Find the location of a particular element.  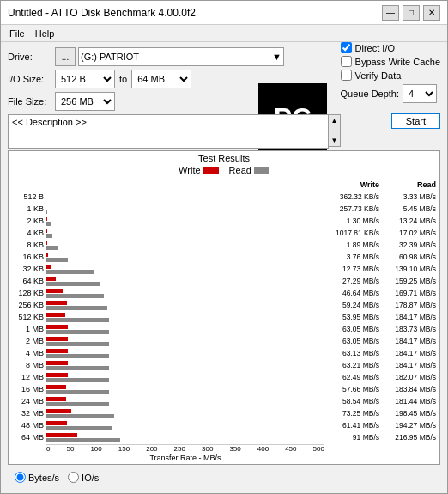

value-row: 12.73 MB/s139.10 MB/s is located at coordinates (382, 269).